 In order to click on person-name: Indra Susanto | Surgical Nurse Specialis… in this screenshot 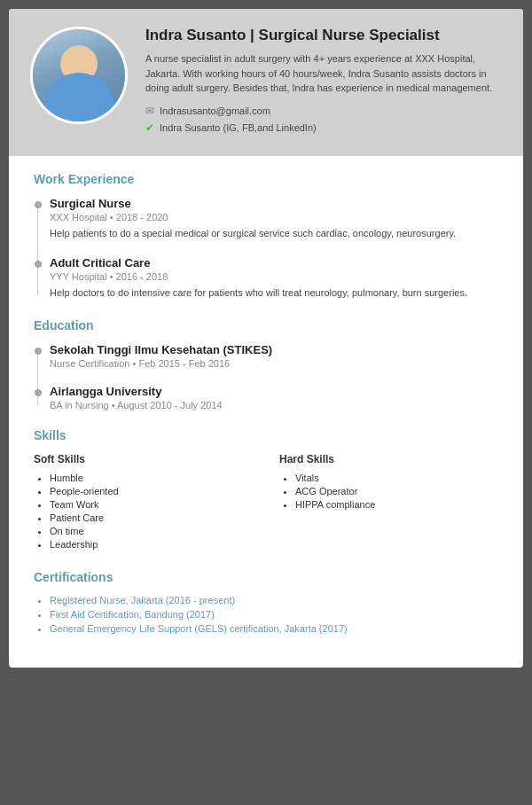, I will do `click(324, 35)`.